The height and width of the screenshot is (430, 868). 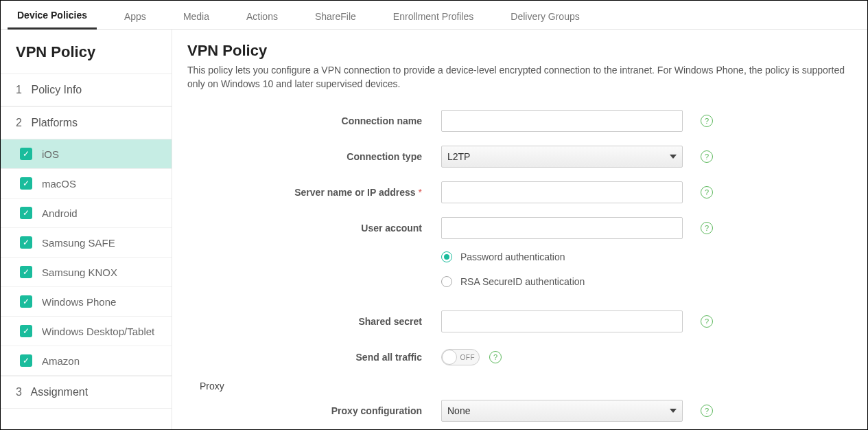 What do you see at coordinates (562, 228) in the screenshot?
I see `user-account-input` at bounding box center [562, 228].